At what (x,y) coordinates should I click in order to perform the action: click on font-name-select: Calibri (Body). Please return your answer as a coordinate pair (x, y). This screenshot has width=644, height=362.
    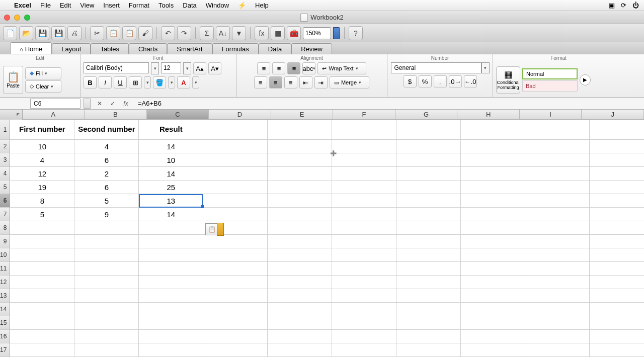
    Looking at the image, I should click on (116, 68).